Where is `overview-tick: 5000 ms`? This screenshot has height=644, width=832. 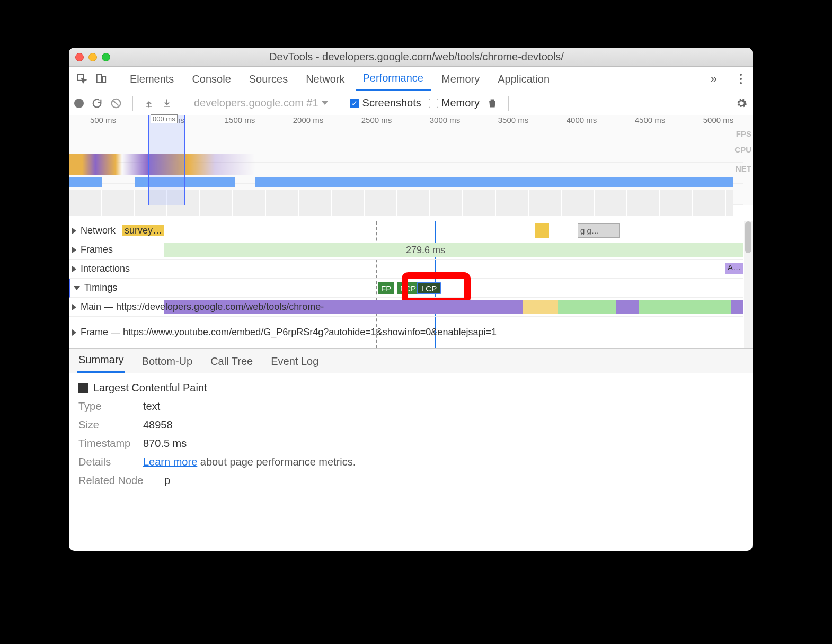 overview-tick: 5000 ms is located at coordinates (719, 121).